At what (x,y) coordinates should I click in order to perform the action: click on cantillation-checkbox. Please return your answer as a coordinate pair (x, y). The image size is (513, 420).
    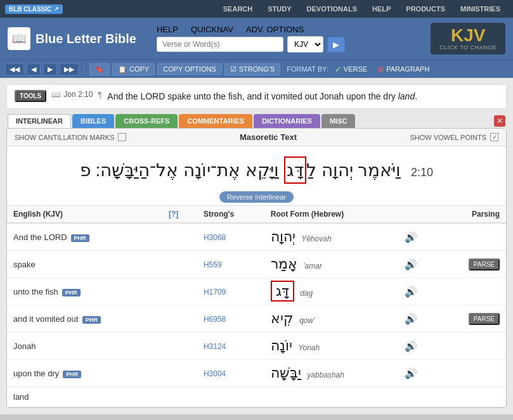
    Looking at the image, I should click on (122, 137).